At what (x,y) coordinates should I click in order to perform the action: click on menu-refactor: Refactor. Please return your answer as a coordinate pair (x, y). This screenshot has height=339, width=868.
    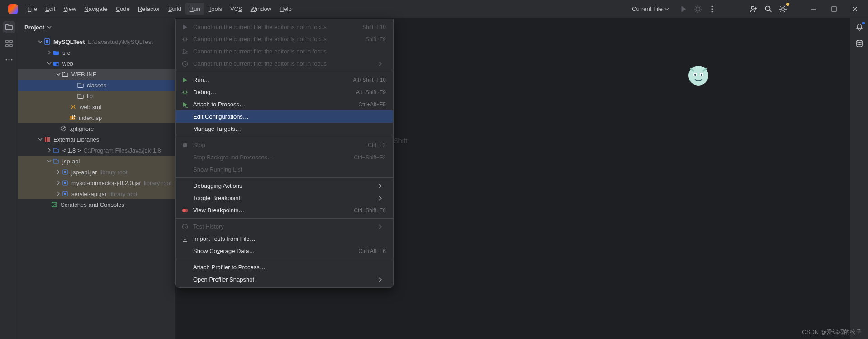
    Looking at the image, I should click on (149, 9).